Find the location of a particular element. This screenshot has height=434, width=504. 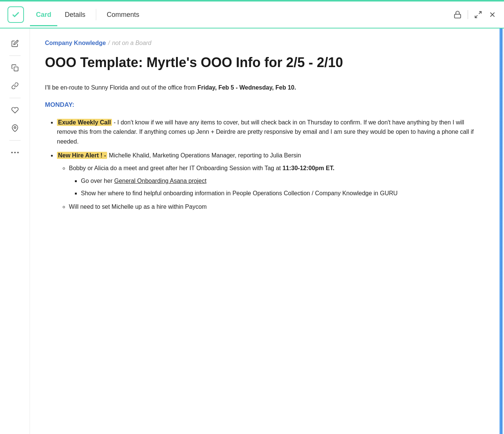

expand-icon is located at coordinates (478, 15).